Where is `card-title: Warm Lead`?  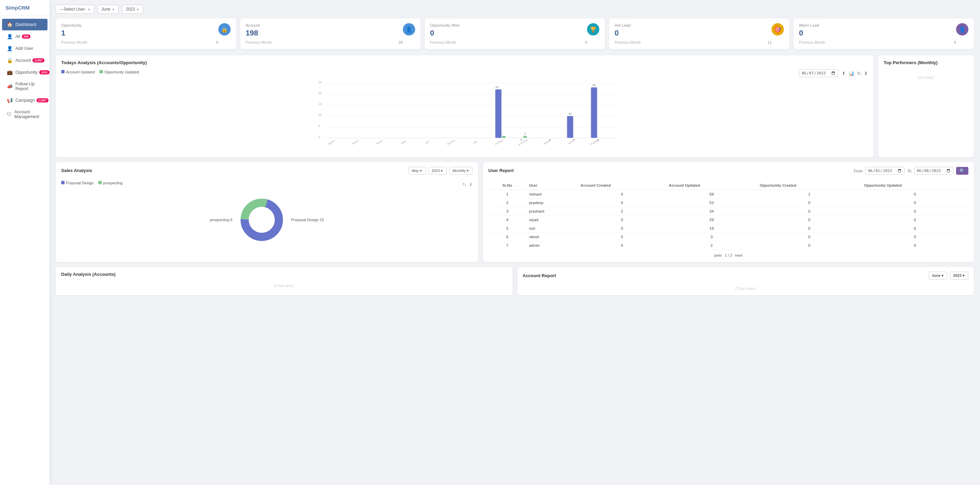
card-title: Warm Lead is located at coordinates (877, 25).